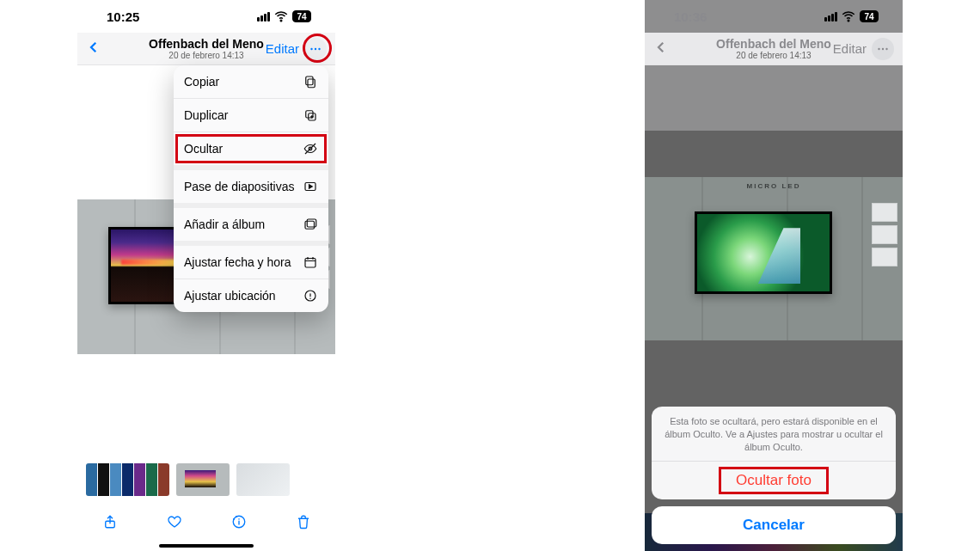 Image resolution: width=980 pixels, height=551 pixels. Describe the element at coordinates (774, 433) in the screenshot. I see `sheet-message: Esta foto se ocultará, pero estará dispo…` at that location.